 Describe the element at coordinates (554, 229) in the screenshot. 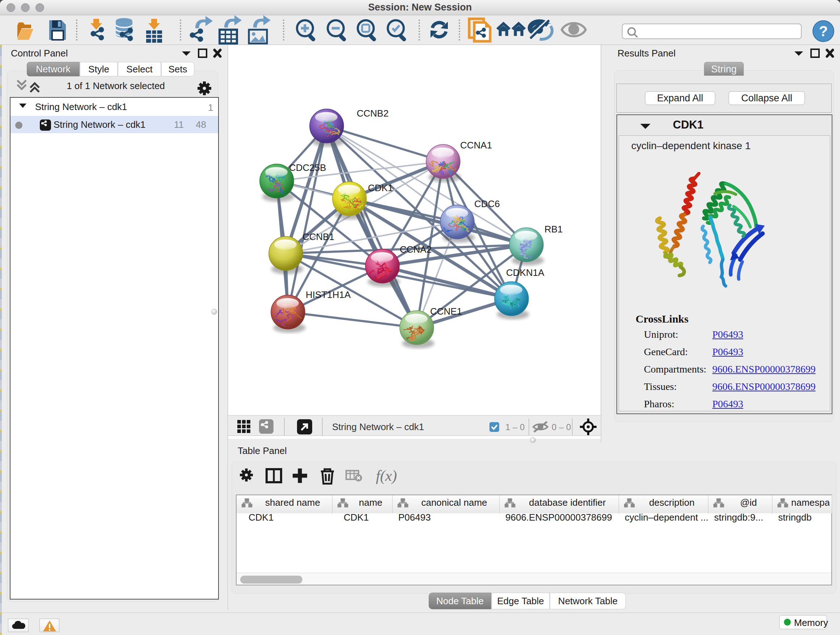

I see `svg-text: RB1` at that location.